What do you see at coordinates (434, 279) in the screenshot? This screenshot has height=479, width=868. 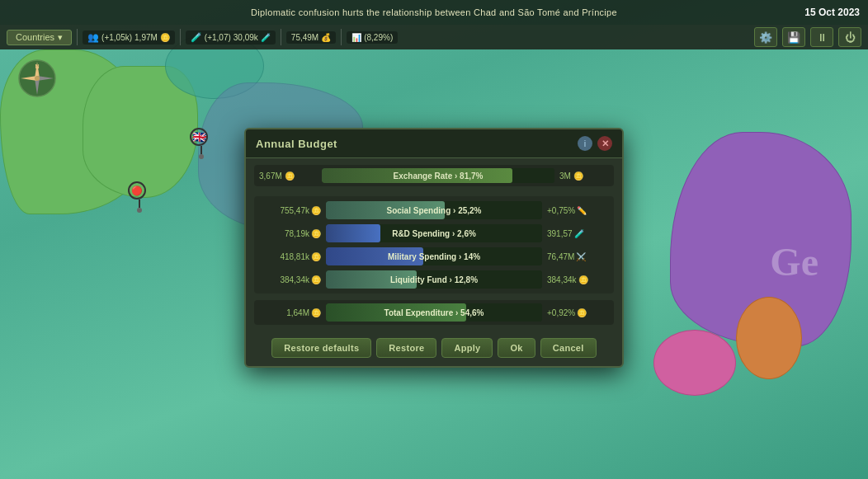 I see `liquidity-bar: Liquidity Fund › 12,8%` at bounding box center [434, 279].